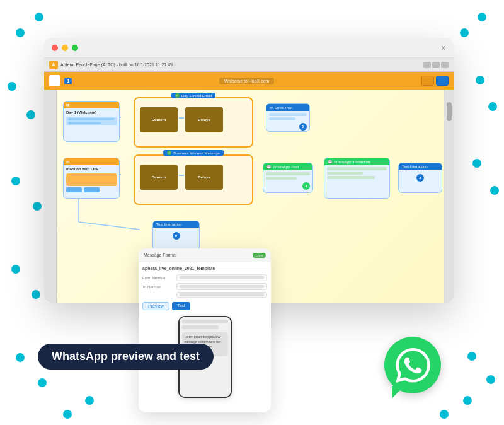  Describe the element at coordinates (249, 48) in the screenshot. I see `browser-titlebar: ×` at that location.